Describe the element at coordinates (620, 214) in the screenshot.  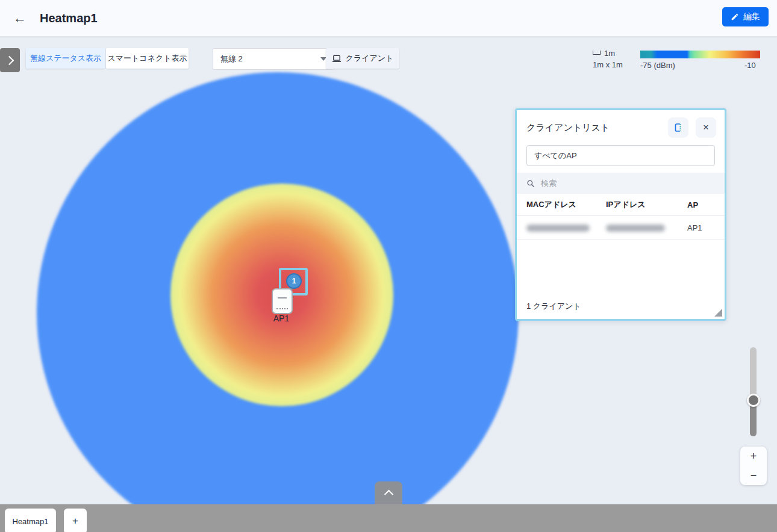
I see `client-list-panel: クライアントリスト × すべてのAP MACアドレス IPアドレス` at that location.